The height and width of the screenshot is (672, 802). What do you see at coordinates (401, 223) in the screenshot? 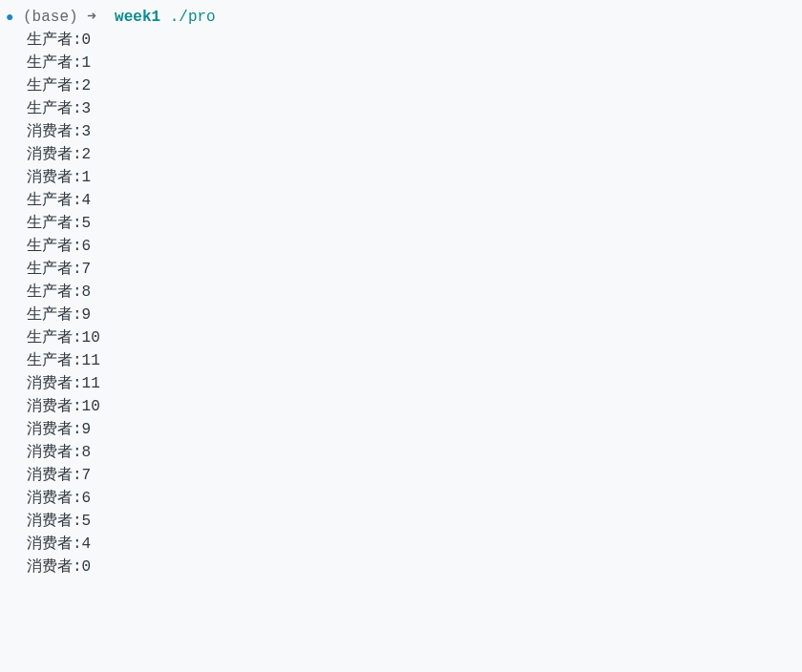
I see `output-line: 生产者:5` at bounding box center [401, 223].